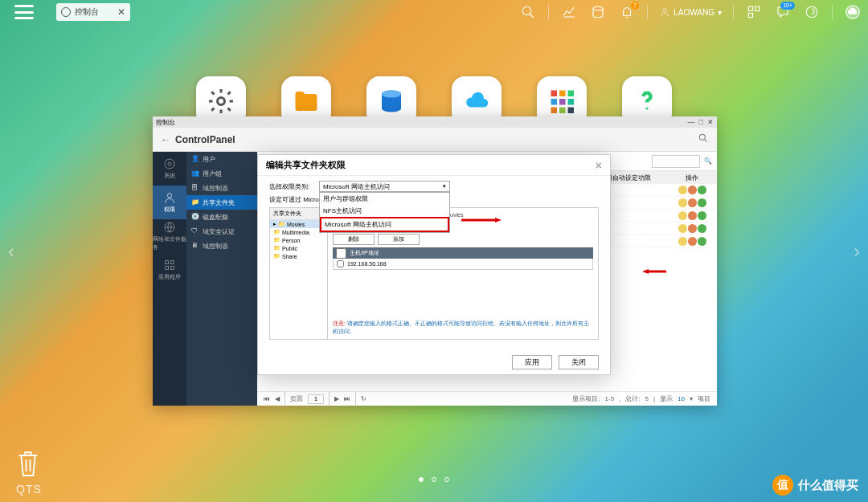 This screenshot has width=868, height=502. I want to click on server-icon: 🖥, so click(195, 246).